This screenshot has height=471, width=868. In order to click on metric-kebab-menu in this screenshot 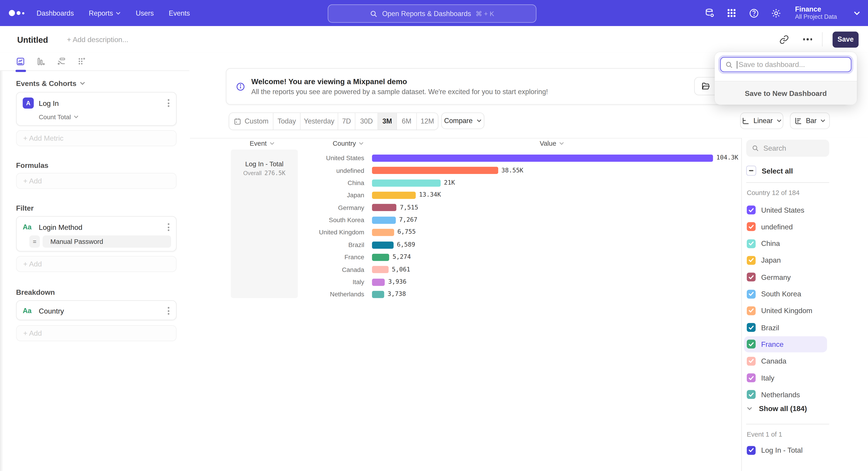, I will do `click(168, 103)`.